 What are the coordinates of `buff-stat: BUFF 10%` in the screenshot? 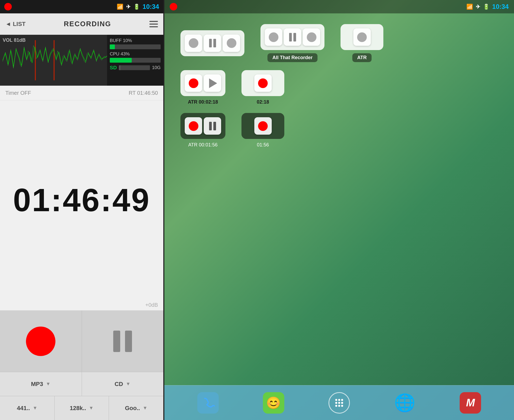 It's located at (135, 44).